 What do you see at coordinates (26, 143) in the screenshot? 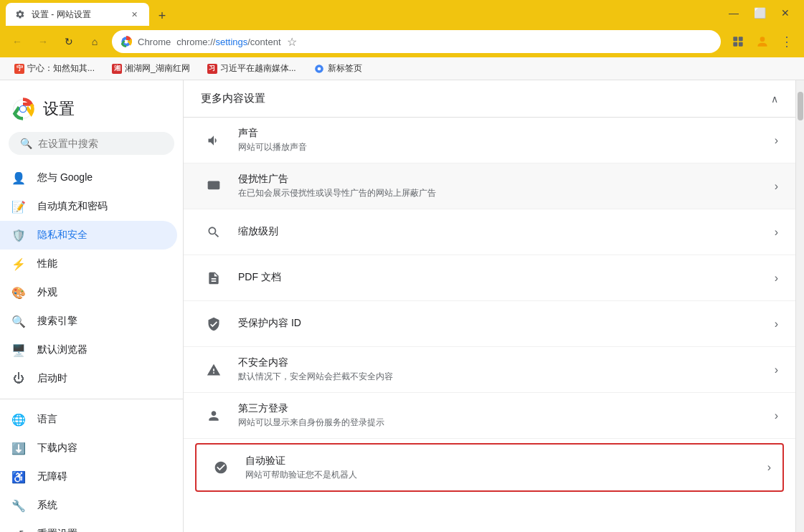
I see `search-icon: 🔍` at bounding box center [26, 143].